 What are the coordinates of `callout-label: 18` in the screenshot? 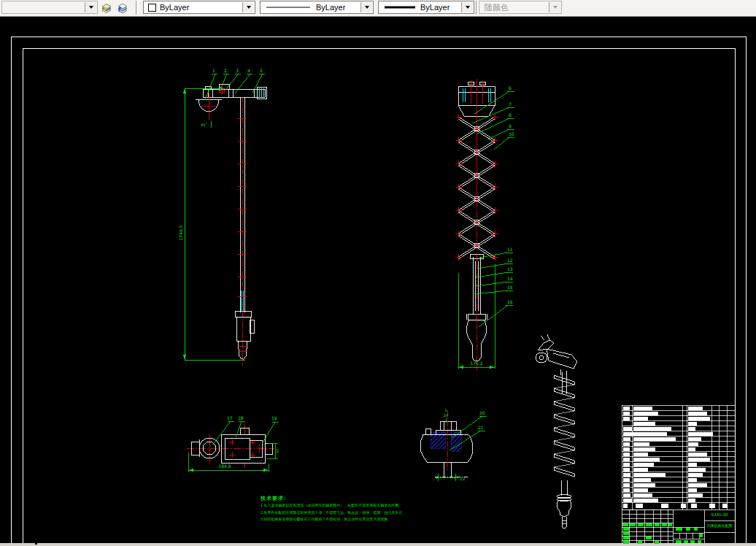 It's located at (241, 418).